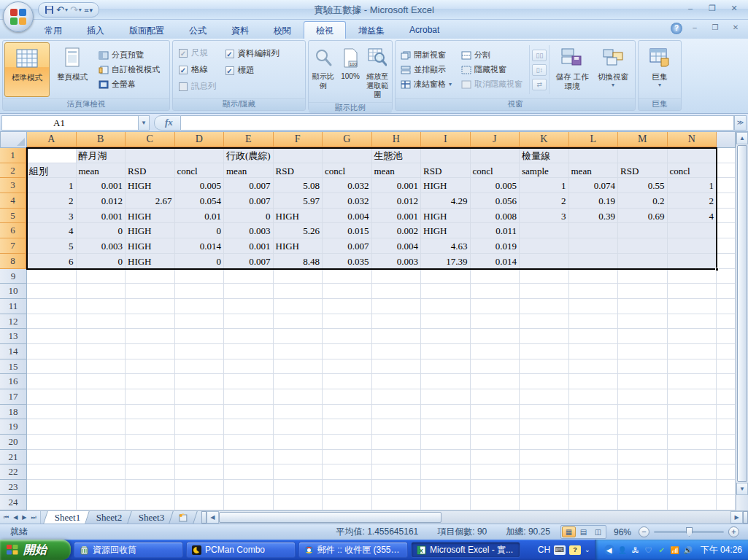  I want to click on cell-E22, so click(249, 472).